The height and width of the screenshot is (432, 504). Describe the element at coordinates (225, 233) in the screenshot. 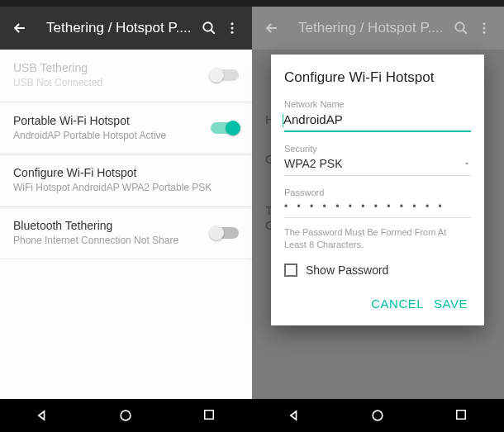

I see `bluetooth-tethering-toggle` at that location.